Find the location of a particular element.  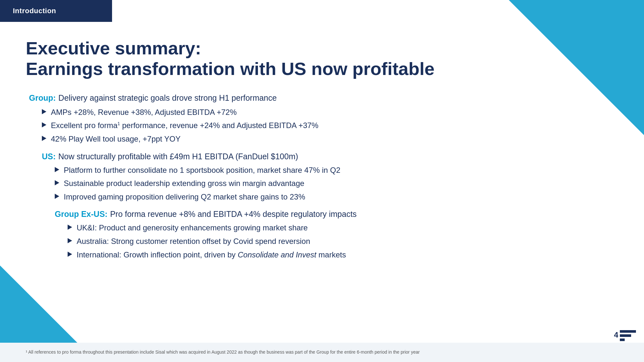

bullet-text: International: Growth inflection point, … is located at coordinates (347, 255).